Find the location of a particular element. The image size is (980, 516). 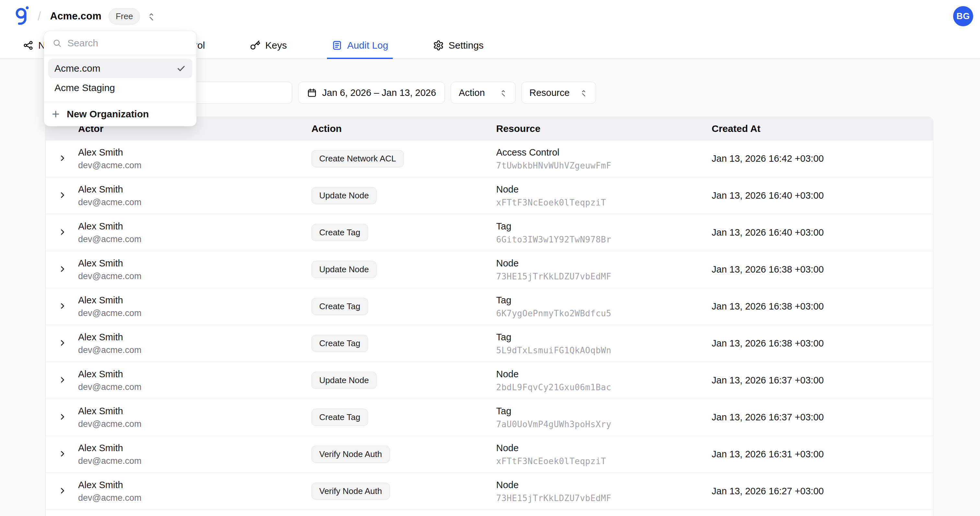

org-switcher-footer: New Organization is located at coordinates (120, 114).